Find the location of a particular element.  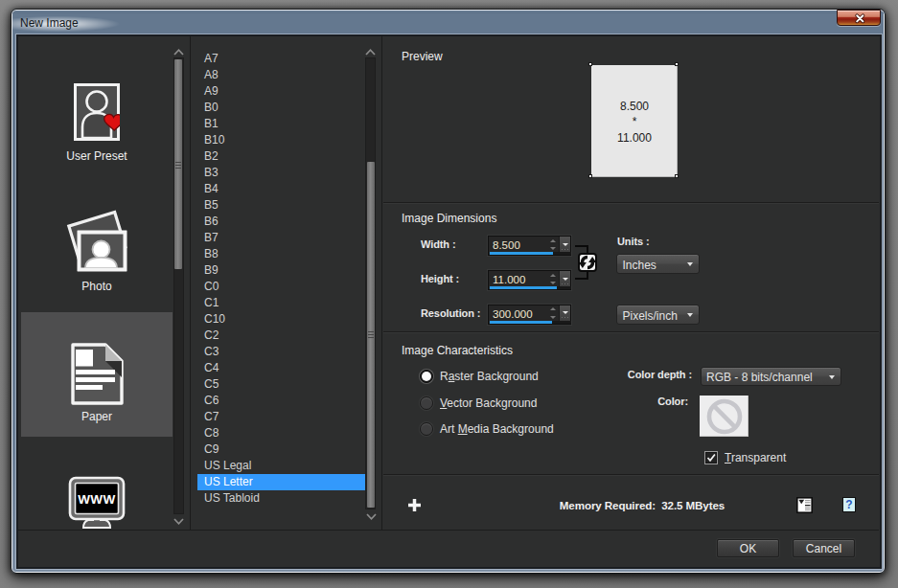

svg-text: WWW is located at coordinates (97, 500).